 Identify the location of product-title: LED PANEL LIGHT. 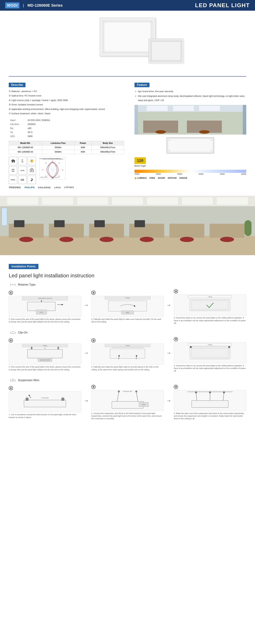
(222, 5).